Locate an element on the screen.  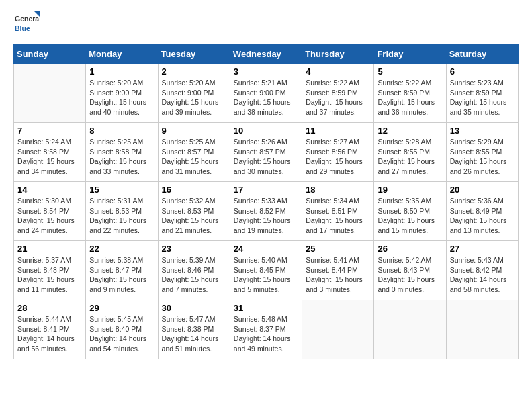
calendar-cell: 4Sunrise: 5:22 AMSunset: 8:59 PMDaylight… is located at coordinates (339, 93).